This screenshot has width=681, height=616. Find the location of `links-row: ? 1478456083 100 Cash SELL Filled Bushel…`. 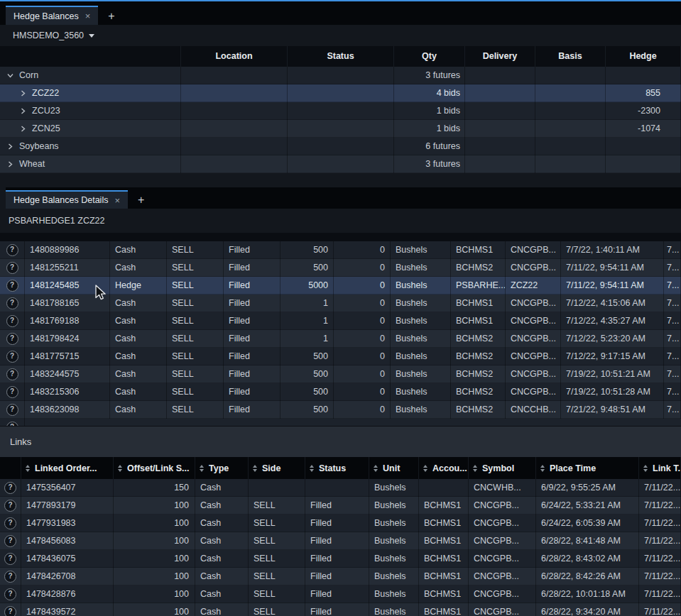

links-row: ? 1478456083 100 Cash SELL Filled Bushel… is located at coordinates (341, 541).